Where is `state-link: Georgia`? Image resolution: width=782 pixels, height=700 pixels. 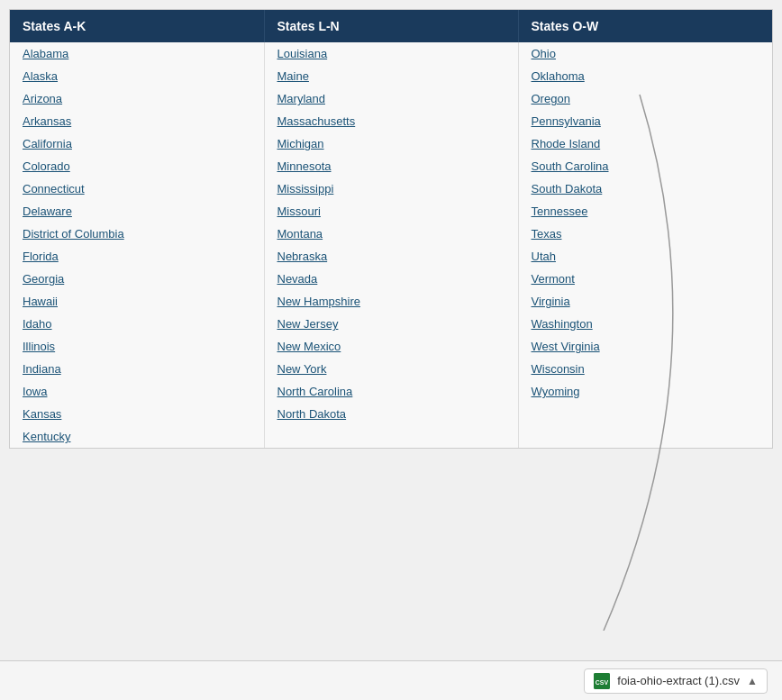
state-link: Georgia is located at coordinates (43, 279).